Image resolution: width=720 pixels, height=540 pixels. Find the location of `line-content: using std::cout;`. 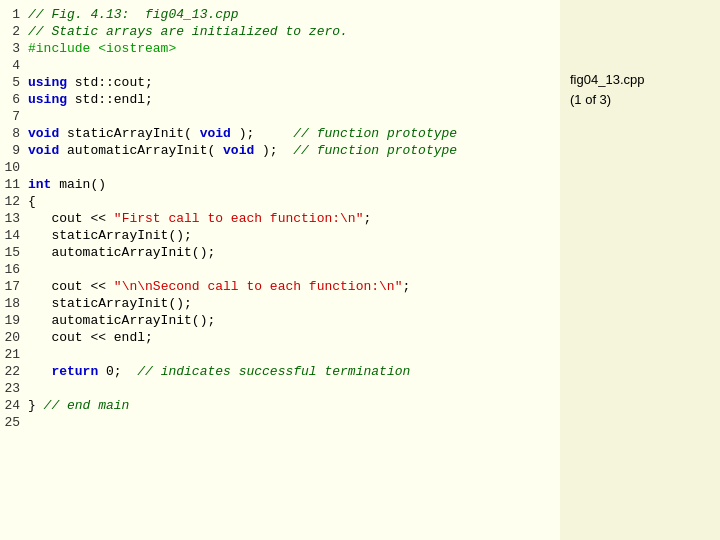

line-content: using std::cout; is located at coordinates (294, 82).